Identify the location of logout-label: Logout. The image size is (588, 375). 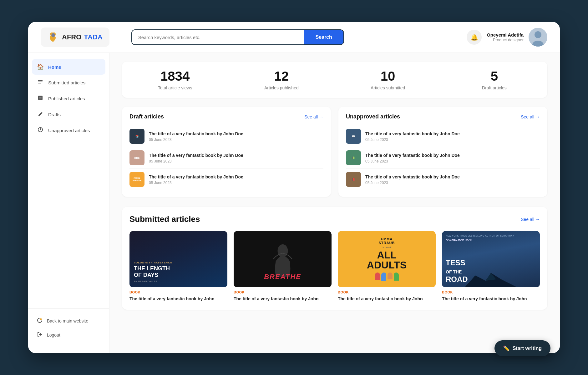
(54, 335).